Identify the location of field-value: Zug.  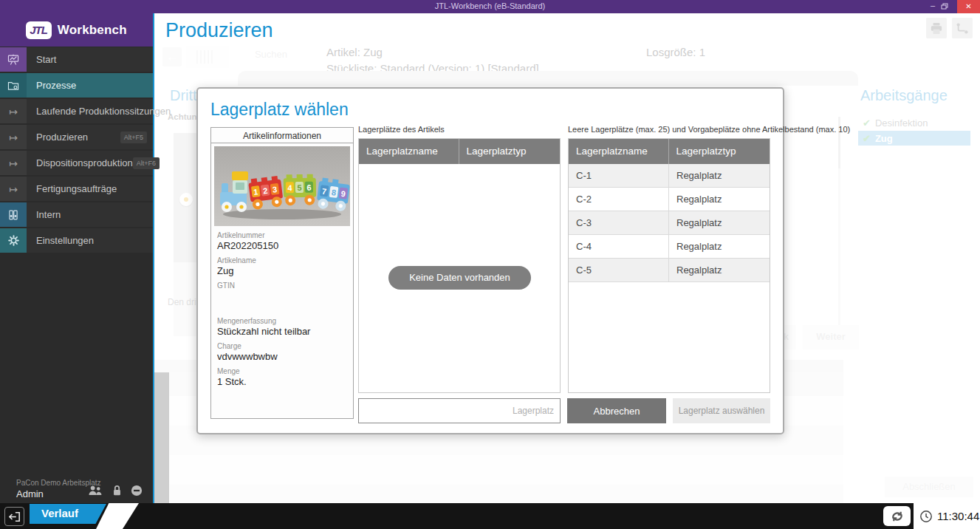
(282, 270).